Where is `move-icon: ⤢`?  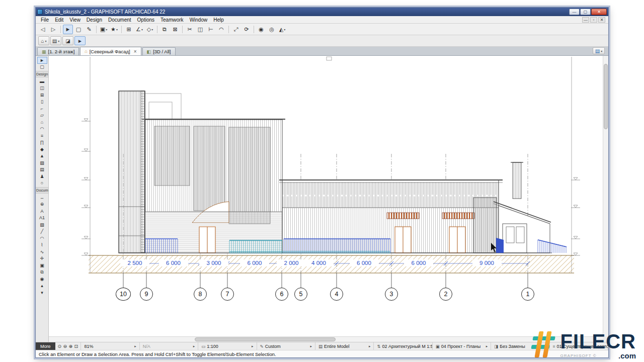 move-icon: ⤢ is located at coordinates (236, 29).